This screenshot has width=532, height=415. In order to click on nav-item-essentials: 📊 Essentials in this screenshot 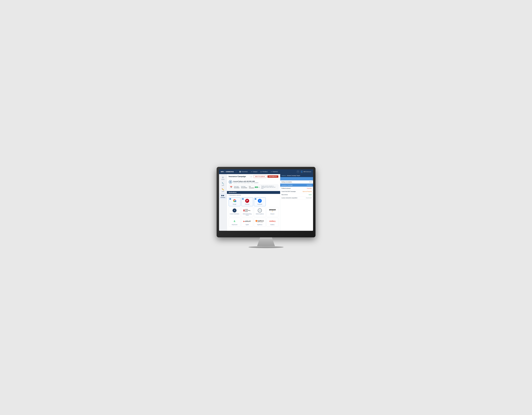, I will do `click(244, 172)`.